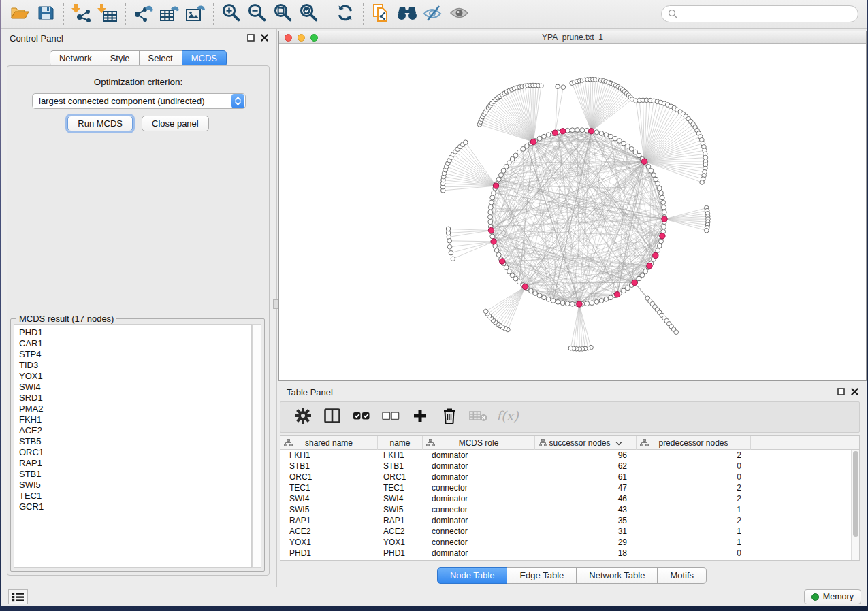  I want to click on table-cell: STB1, so click(300, 466).